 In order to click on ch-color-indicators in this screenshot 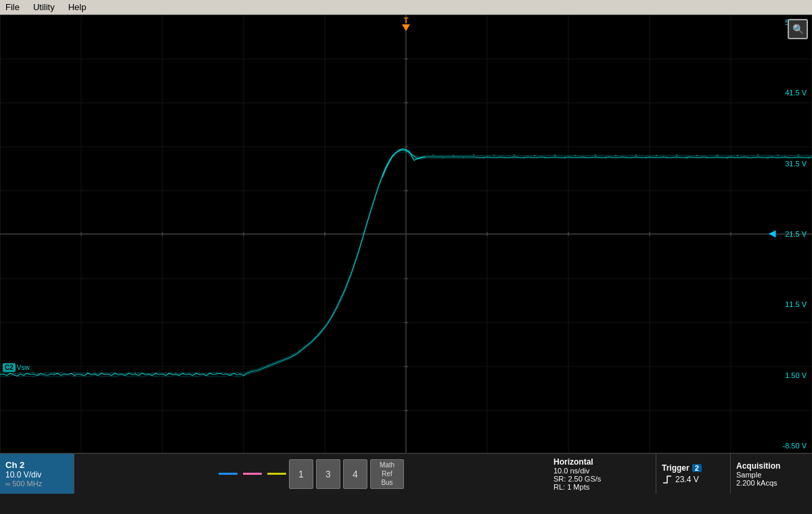, I will do `click(252, 473)`.